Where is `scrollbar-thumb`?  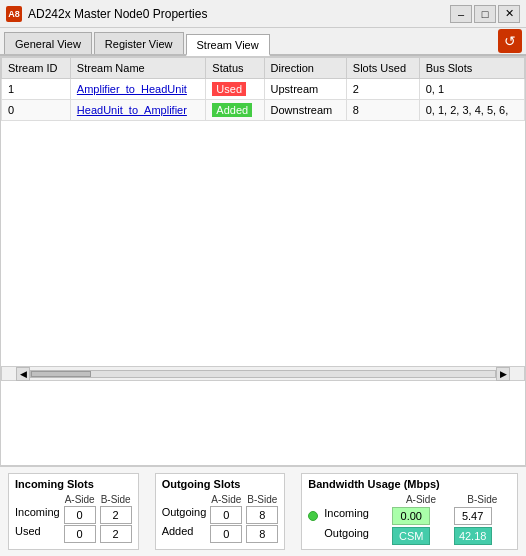 scrollbar-thumb is located at coordinates (61, 374).